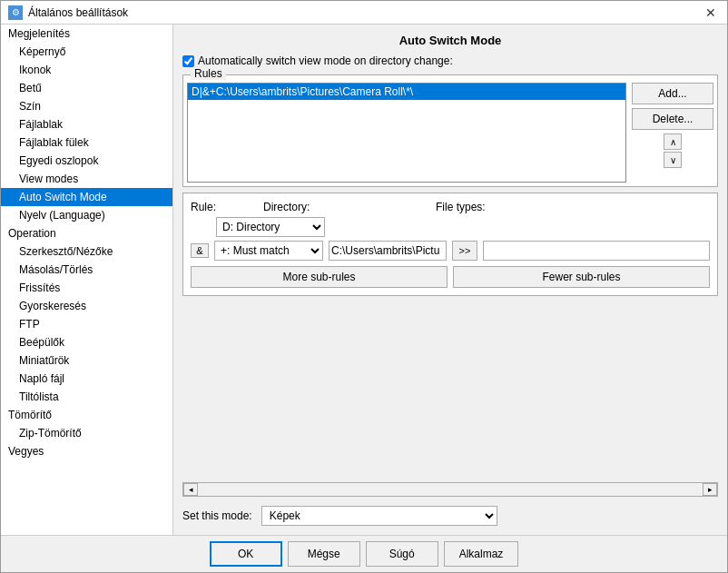  I want to click on mode-row: Set this mode: Képek, so click(450, 514).